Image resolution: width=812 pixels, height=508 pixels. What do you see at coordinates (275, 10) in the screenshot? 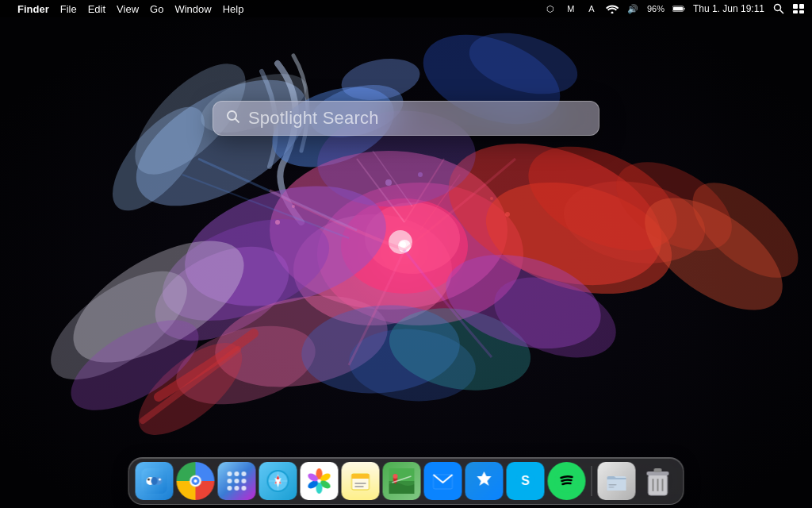
I see `menubar-left: Finder File Edit View Go Window Help` at bounding box center [275, 10].